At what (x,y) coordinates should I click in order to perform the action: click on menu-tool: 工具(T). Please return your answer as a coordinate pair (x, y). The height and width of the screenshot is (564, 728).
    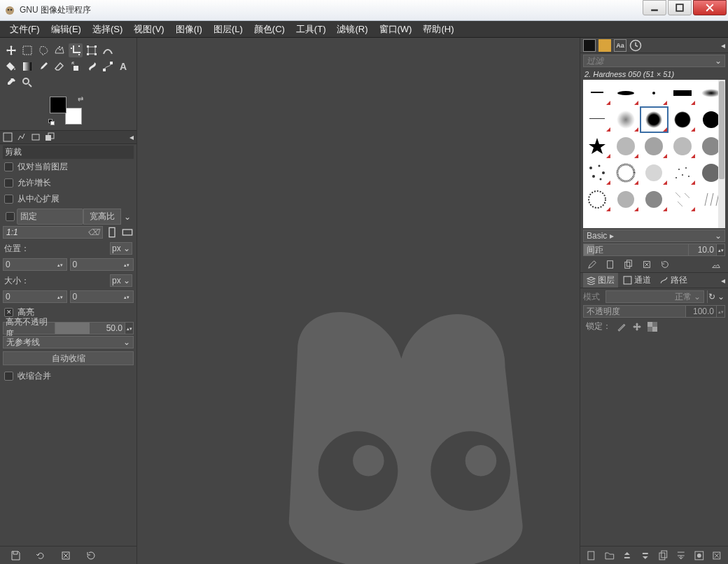
    Looking at the image, I should click on (311, 29).